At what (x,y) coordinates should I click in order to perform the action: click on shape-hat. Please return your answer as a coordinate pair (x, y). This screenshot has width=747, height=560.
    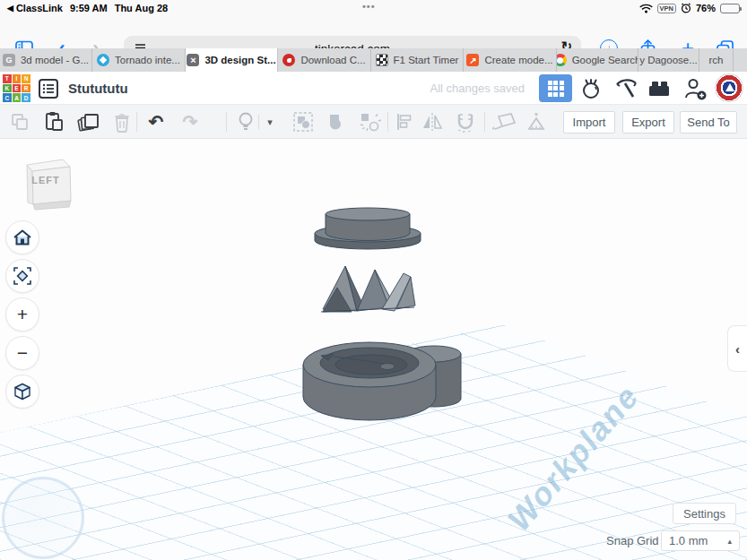
    Looking at the image, I should click on (368, 228).